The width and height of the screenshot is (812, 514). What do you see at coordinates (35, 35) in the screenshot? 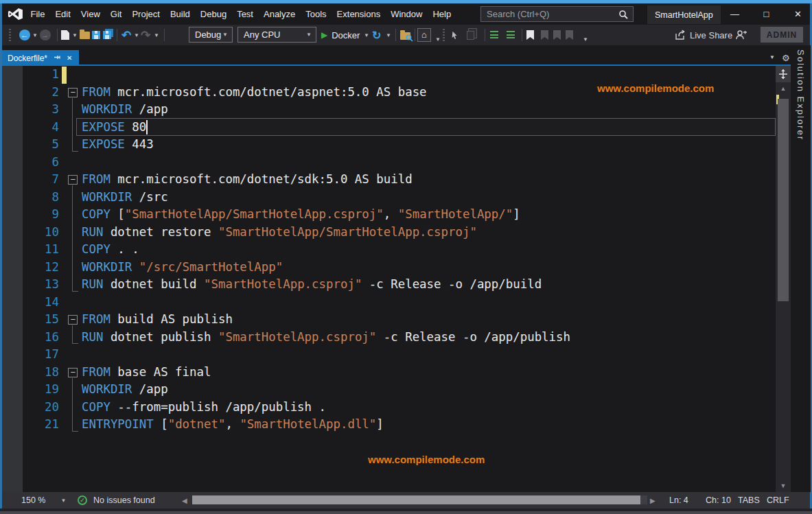
I see `back-dropdown: ▼` at bounding box center [35, 35].